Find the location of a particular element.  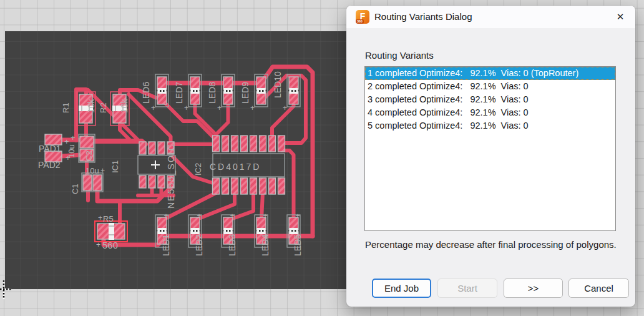

label-c2: C2 is located at coordinates (89, 156).